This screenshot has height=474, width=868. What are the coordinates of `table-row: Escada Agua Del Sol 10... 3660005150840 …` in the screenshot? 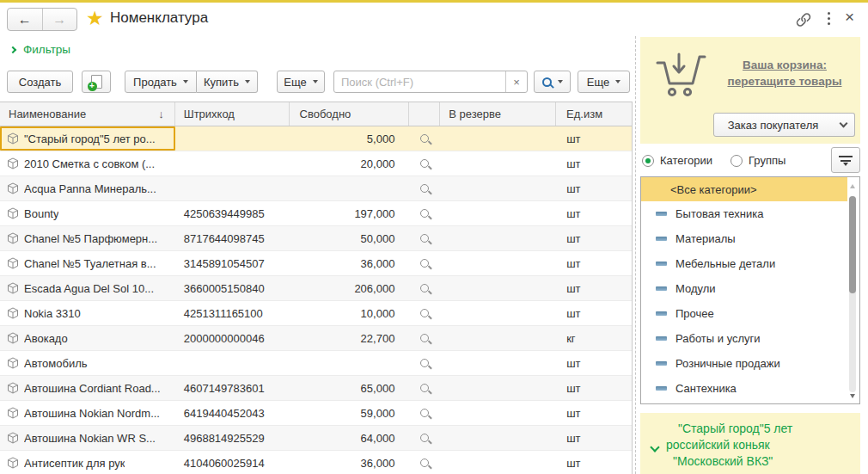 It's located at (316, 289).